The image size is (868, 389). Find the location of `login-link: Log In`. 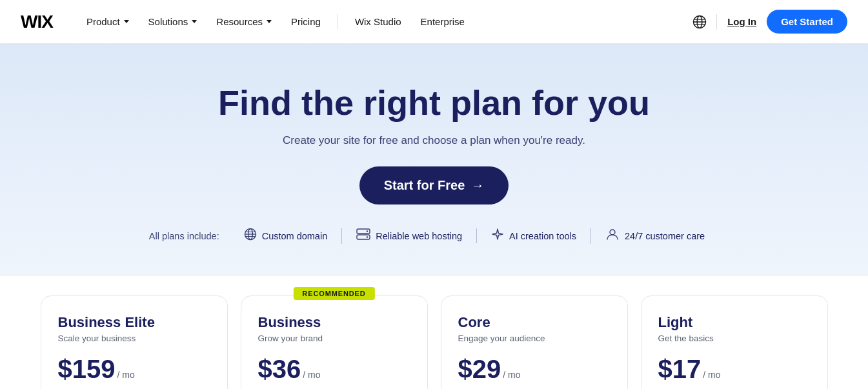

login-link: Log In is located at coordinates (742, 22).